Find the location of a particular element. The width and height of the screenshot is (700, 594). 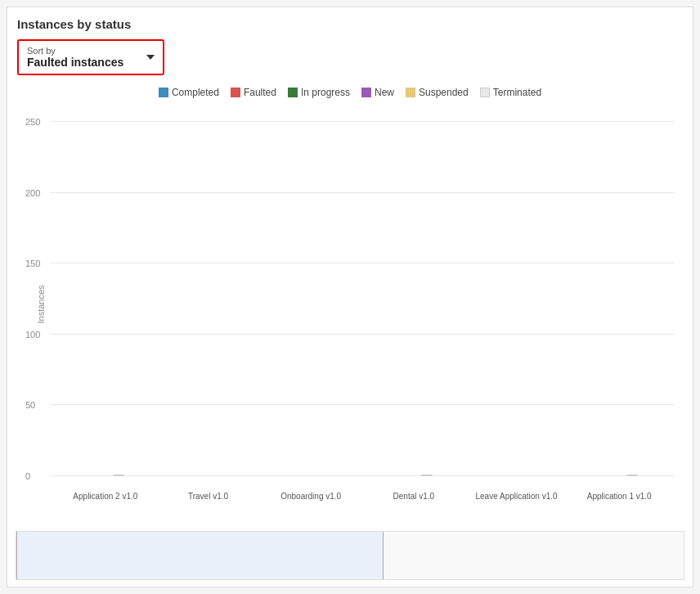

legend-color-terminated is located at coordinates (485, 92).